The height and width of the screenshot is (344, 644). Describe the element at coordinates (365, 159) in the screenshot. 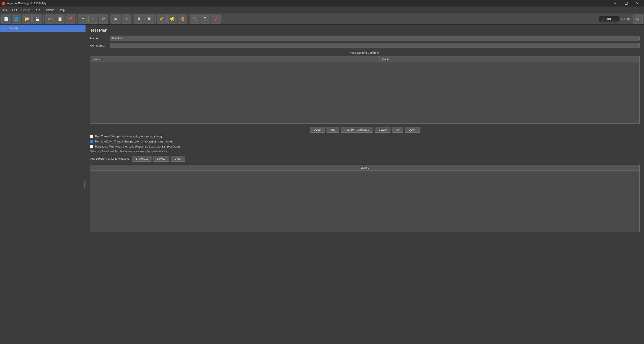

I see `classpath-row: Add directory or jar to classpath Browse…` at that location.